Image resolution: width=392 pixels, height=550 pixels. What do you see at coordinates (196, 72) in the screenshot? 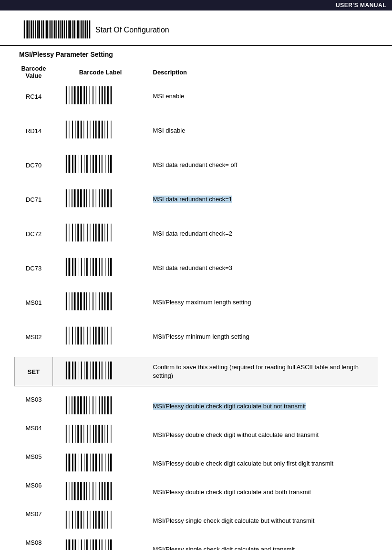
I see `table-header-row: Barcode Value Barcode Label Description` at bounding box center [196, 72].